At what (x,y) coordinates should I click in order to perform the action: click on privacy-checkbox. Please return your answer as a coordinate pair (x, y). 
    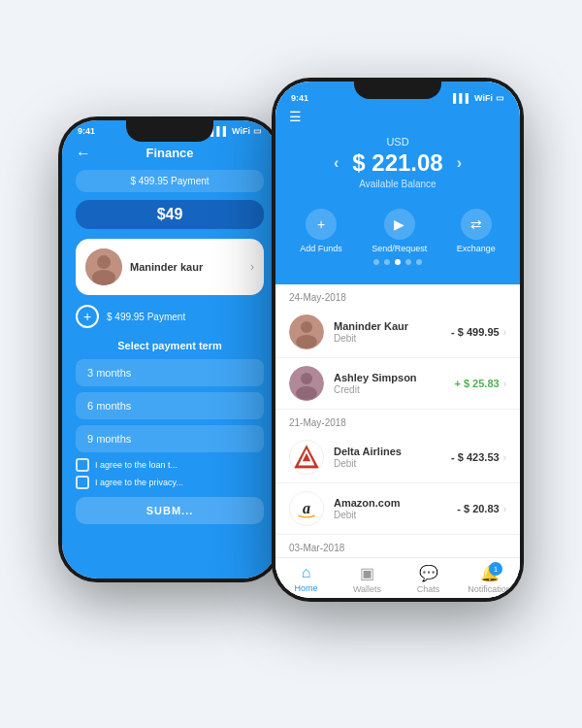
    Looking at the image, I should click on (82, 482).